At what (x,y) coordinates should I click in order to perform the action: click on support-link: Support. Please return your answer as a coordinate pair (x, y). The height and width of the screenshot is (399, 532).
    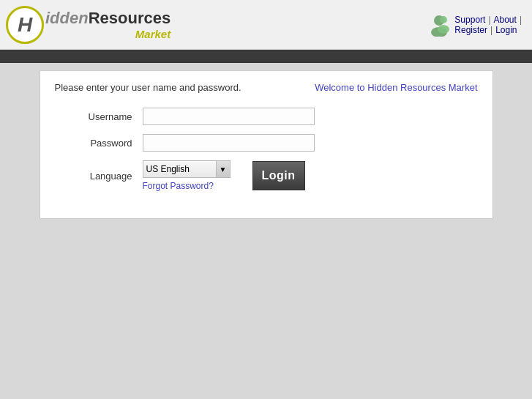
    Looking at the image, I should click on (470, 20).